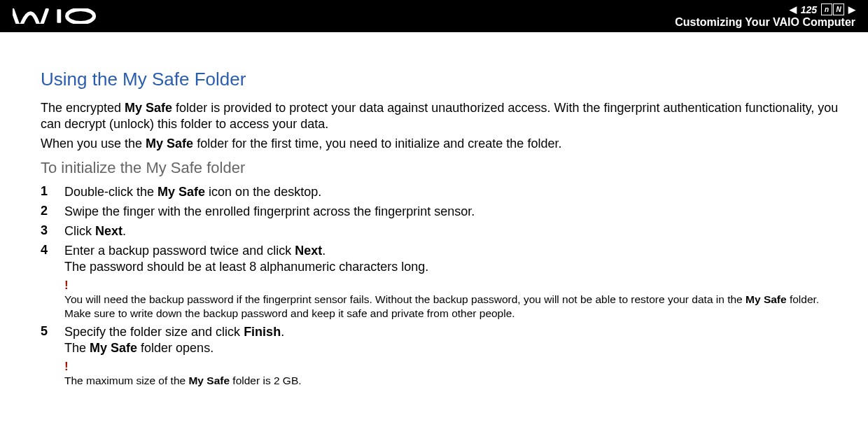 The height and width of the screenshot is (441, 868). I want to click on step-body: Double-click the My Safe icon on the des…, so click(193, 192).